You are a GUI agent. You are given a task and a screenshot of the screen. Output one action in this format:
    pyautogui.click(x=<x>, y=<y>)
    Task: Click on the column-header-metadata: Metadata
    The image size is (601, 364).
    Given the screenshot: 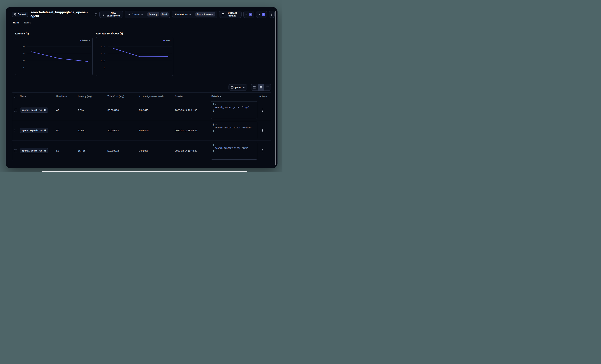 What is the action you would take?
    pyautogui.click(x=235, y=96)
    